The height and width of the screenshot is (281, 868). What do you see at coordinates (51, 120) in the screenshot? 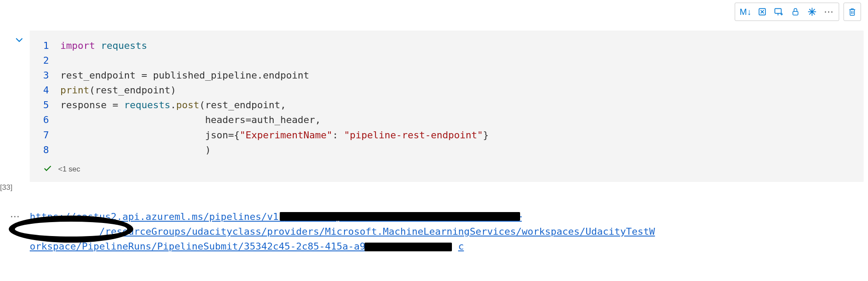
I see `line-number: 6` at bounding box center [51, 120].